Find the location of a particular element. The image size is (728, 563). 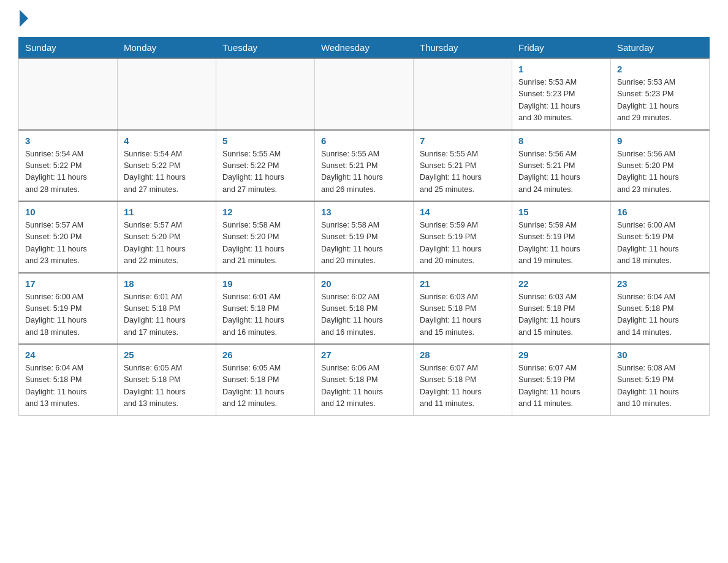

calendar-cell: 7Sunrise: 5:55 AMSunset: 5:21 PMDaylight… is located at coordinates (463, 166).